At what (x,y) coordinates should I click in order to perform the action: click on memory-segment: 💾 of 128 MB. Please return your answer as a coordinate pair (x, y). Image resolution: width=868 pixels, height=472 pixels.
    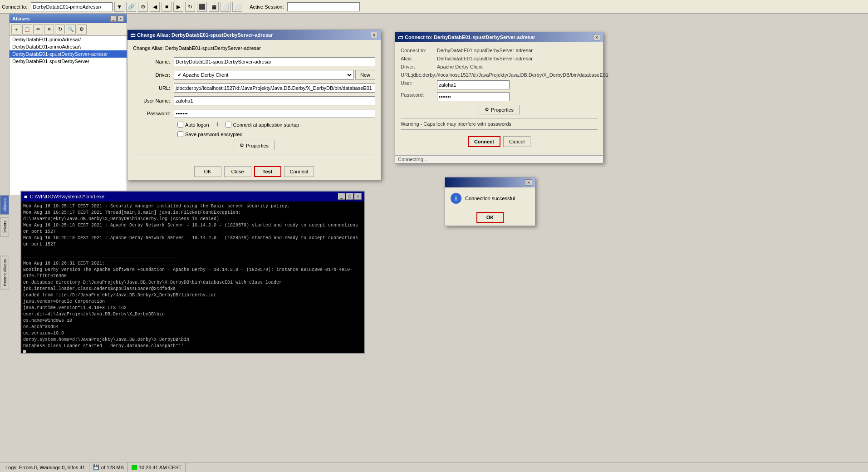
    Looking at the image, I should click on (109, 467).